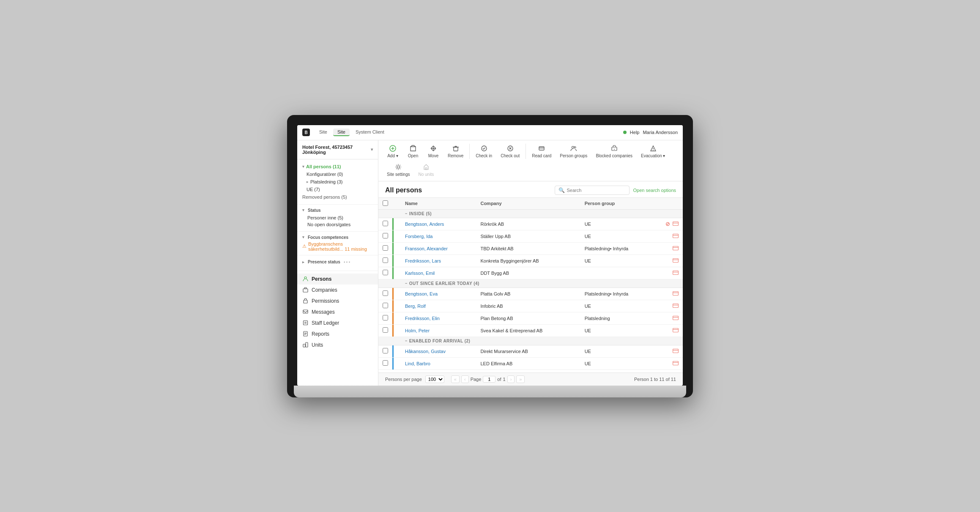  I want to click on tab-site-2: Site, so click(342, 132).